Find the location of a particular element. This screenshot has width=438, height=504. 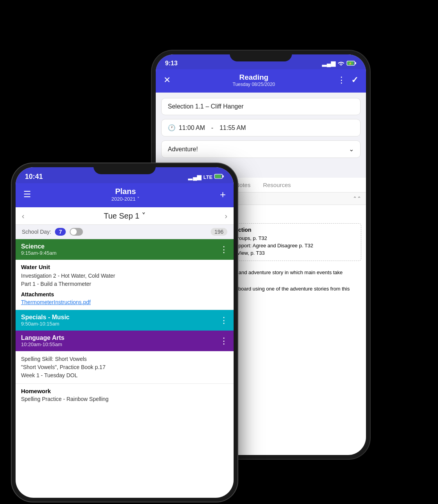

front-phone-notch is located at coordinates (125, 169).